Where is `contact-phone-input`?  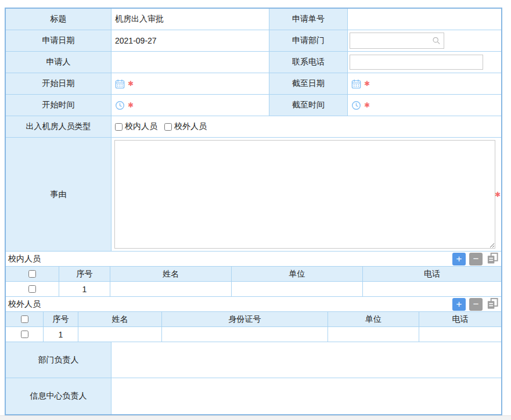 contact-phone-input is located at coordinates (416, 62).